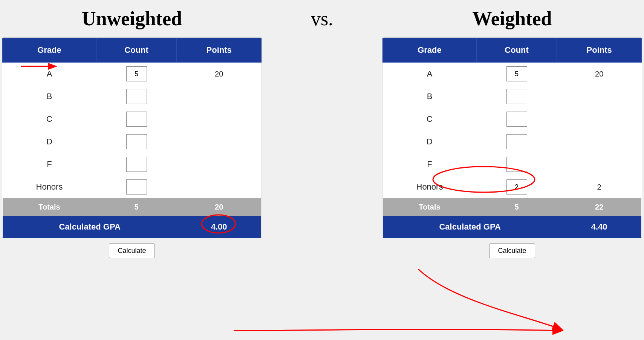 Image resolution: width=644 pixels, height=340 pixels. Describe the element at coordinates (49, 119) in the screenshot. I see `uw-grade-c: C` at that location.